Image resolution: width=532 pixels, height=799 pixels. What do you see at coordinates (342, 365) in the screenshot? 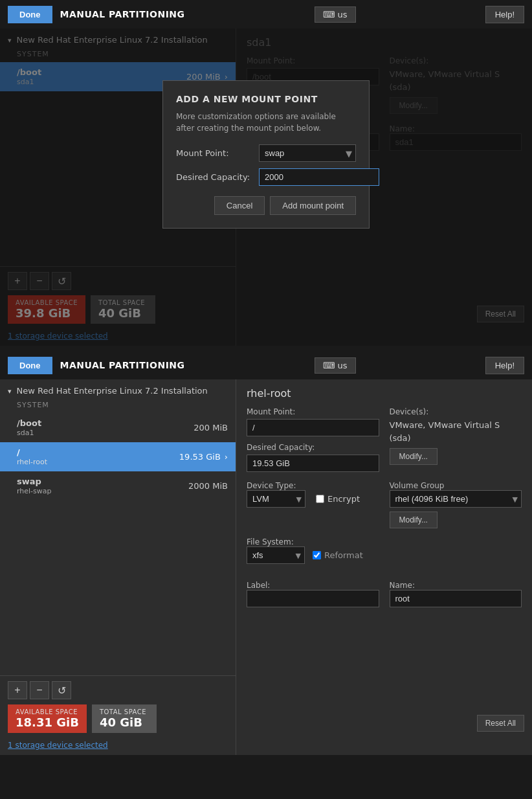
I see `keyboard-lang-2: us` at bounding box center [342, 365].